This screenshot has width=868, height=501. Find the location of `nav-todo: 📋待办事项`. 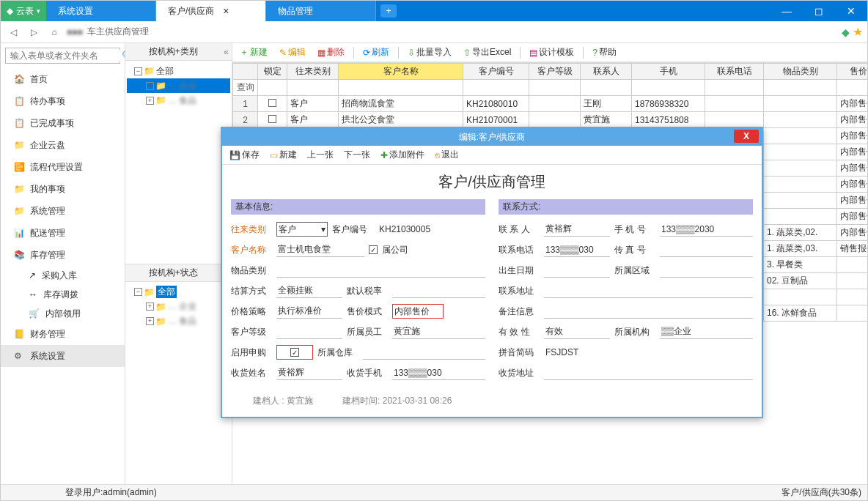

nav-todo: 📋待办事项 is located at coordinates (63, 101).